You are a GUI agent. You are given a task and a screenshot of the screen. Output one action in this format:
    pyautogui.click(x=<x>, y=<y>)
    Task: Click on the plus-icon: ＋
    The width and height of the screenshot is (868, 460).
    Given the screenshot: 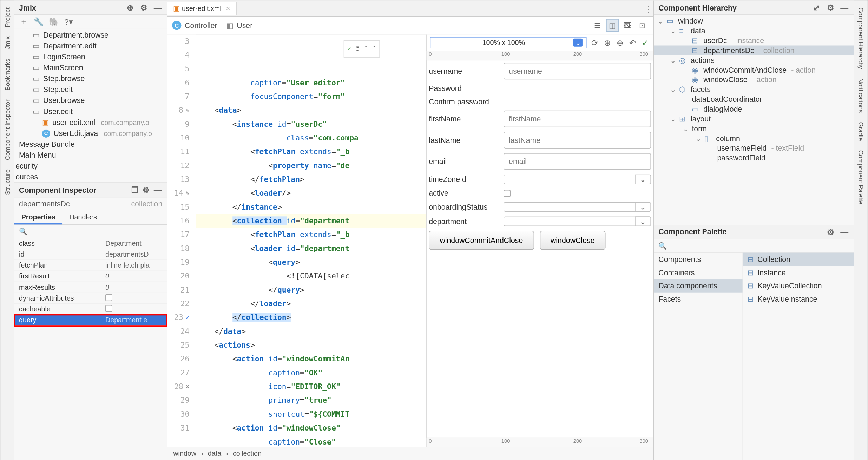 What is the action you would take?
    pyautogui.click(x=24, y=22)
    